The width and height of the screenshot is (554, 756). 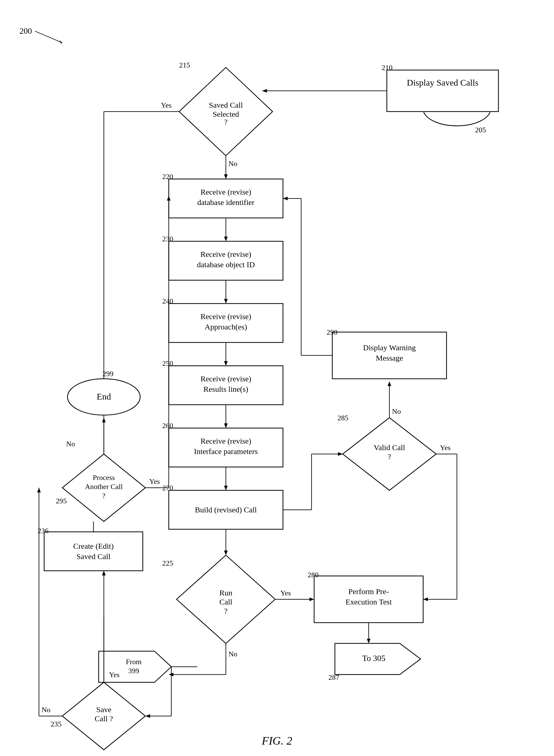 What do you see at coordinates (166, 105) in the screenshot?
I see `yes-label-215: Yes` at bounding box center [166, 105].